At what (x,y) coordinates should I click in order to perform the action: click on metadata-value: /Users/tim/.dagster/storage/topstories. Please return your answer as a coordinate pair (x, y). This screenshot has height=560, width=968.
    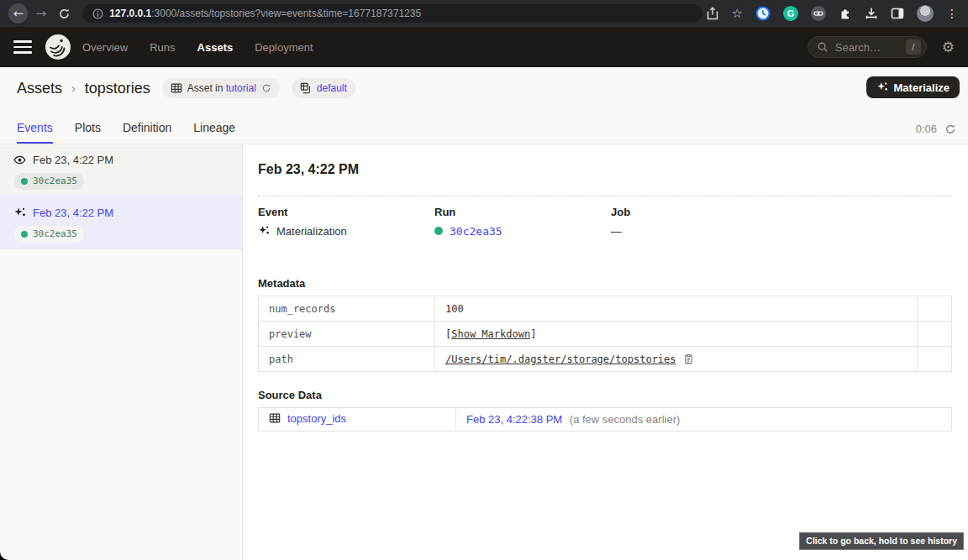
    Looking at the image, I should click on (676, 359).